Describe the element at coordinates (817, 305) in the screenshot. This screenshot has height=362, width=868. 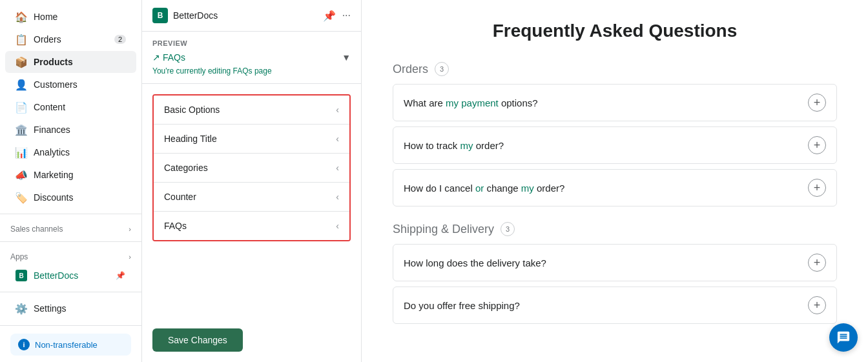
I see `faq-expand-button-5: +` at that location.